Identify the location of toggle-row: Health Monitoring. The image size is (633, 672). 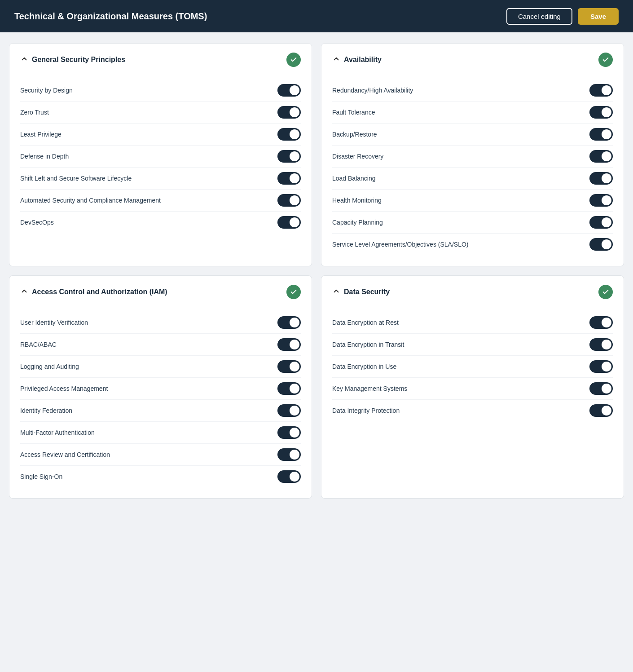
(472, 200).